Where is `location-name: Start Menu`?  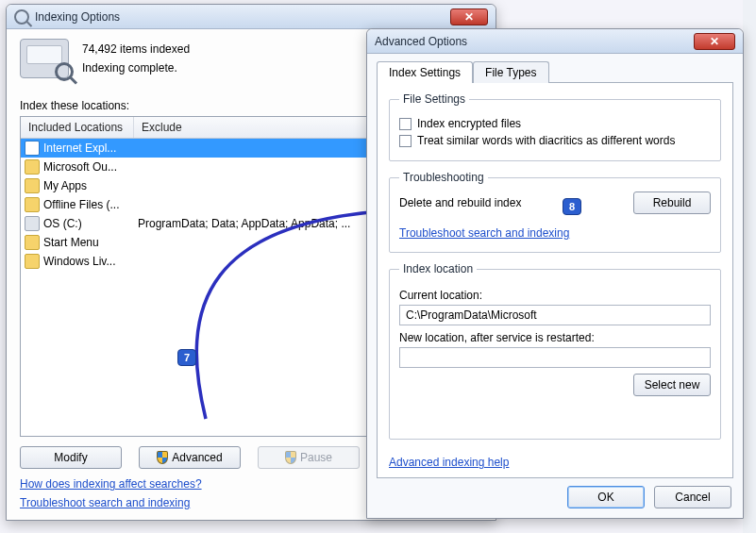 location-name: Start Menu is located at coordinates (72, 242).